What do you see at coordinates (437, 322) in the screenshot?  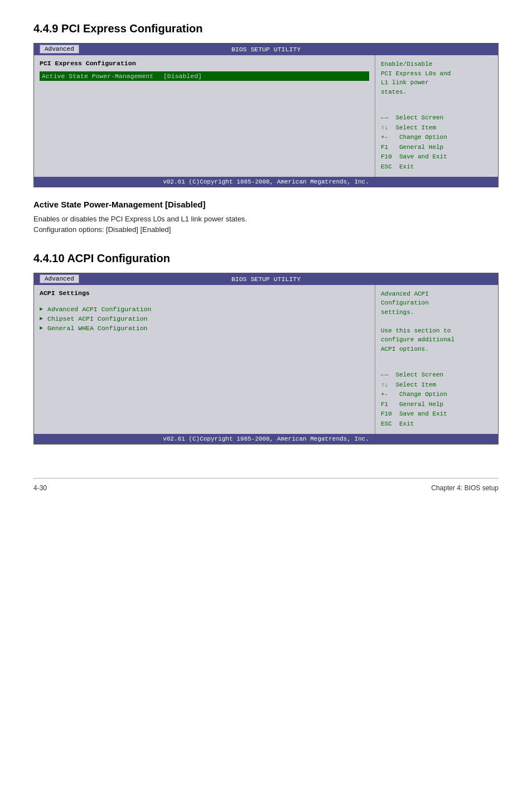 I see `bios-right-help-2: Advanced ACPI Configuration settings. Us…` at bounding box center [437, 322].